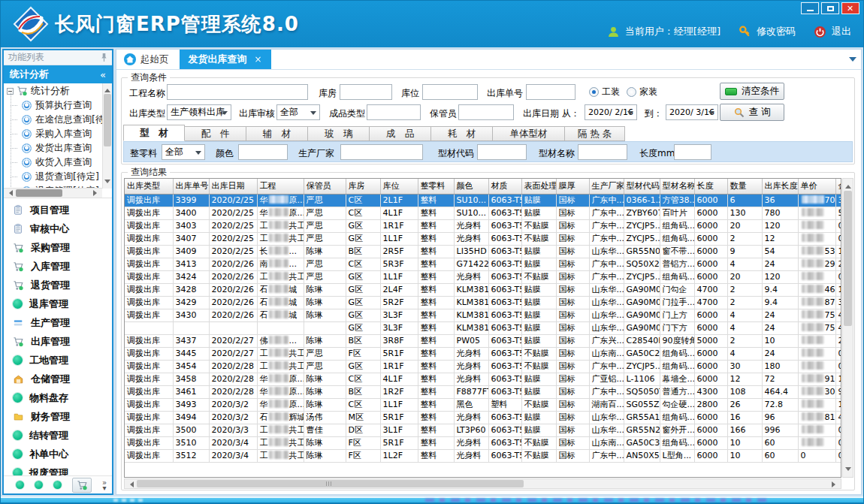 This screenshot has width=864, height=504. Describe the element at coordinates (216, 134) in the screenshot. I see `material-tab-2: 配 件` at that location.